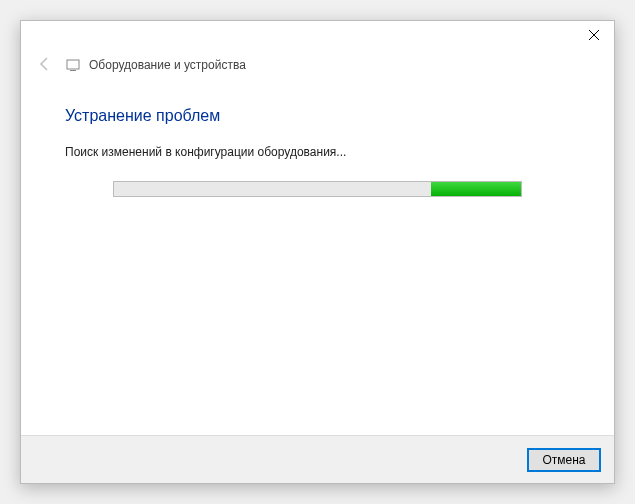  What do you see at coordinates (45, 66) in the screenshot?
I see `arrow-left-icon` at bounding box center [45, 66].